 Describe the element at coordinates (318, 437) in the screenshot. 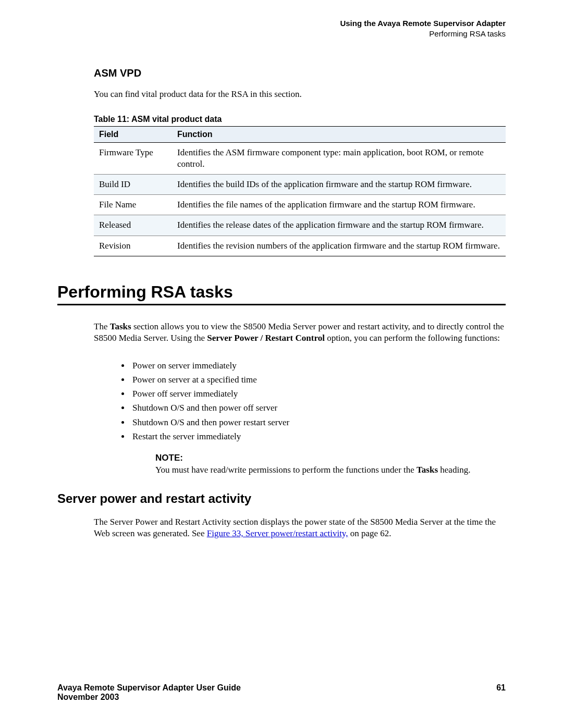

I see `list-item: Restart the server immediately` at that location.